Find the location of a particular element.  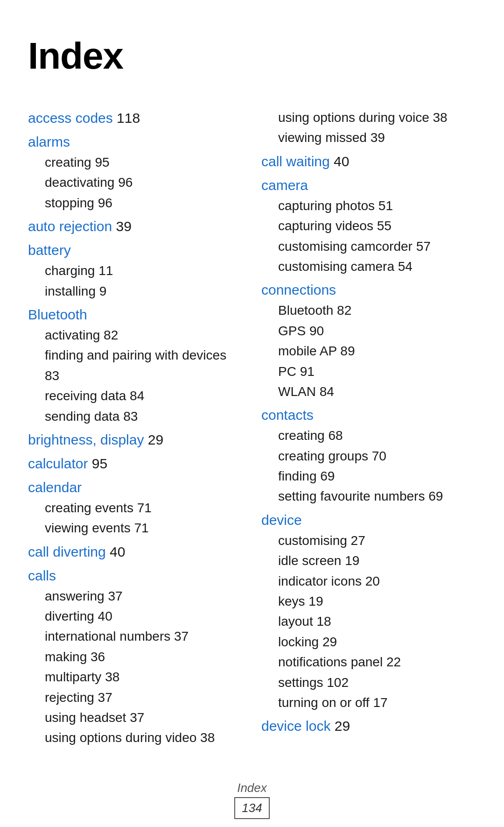

sub-entries: creating 68creating groups 70finding 69s… is located at coordinates (369, 466).